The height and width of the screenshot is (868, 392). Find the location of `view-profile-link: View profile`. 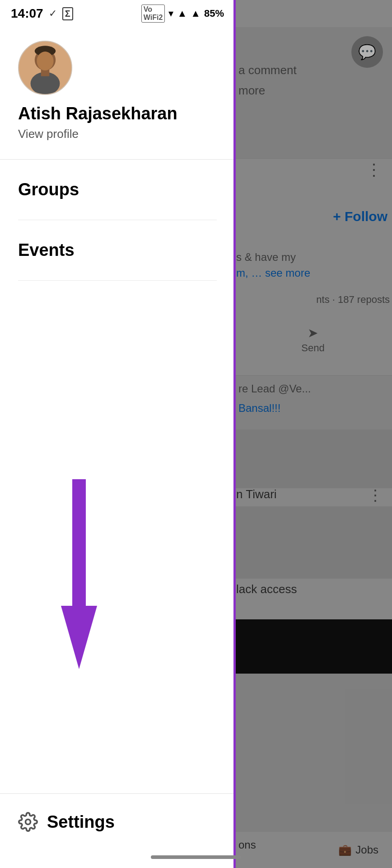

view-profile-link: View profile is located at coordinates (117, 134).